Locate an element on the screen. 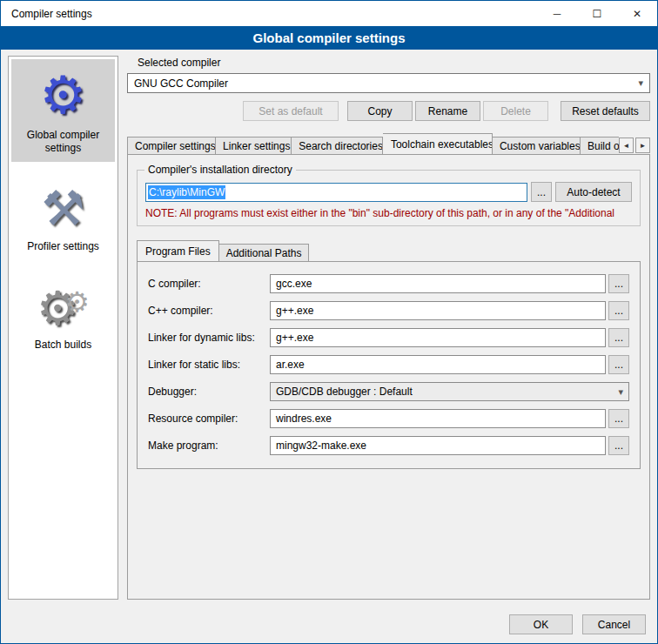 The height and width of the screenshot is (644, 658). tab-scroll-left-button: ◄ is located at coordinates (627, 145).